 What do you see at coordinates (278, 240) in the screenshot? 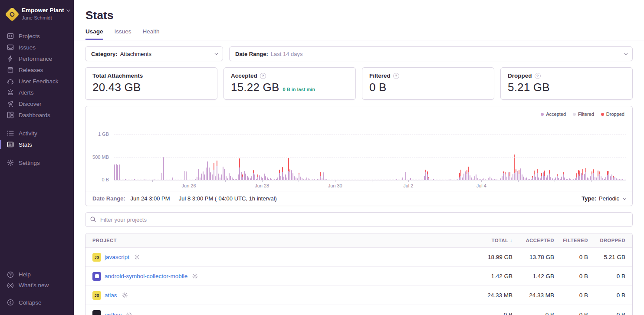
I see `column-header-project: PROJECT` at bounding box center [278, 240].